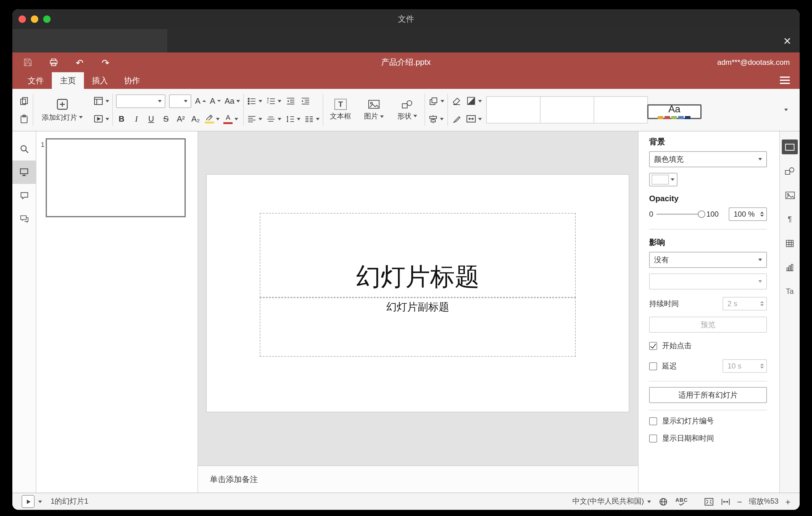 Image resolution: width=812 pixels, height=516 pixels. What do you see at coordinates (105, 62) in the screenshot?
I see `redo-button: ↷` at bounding box center [105, 62].